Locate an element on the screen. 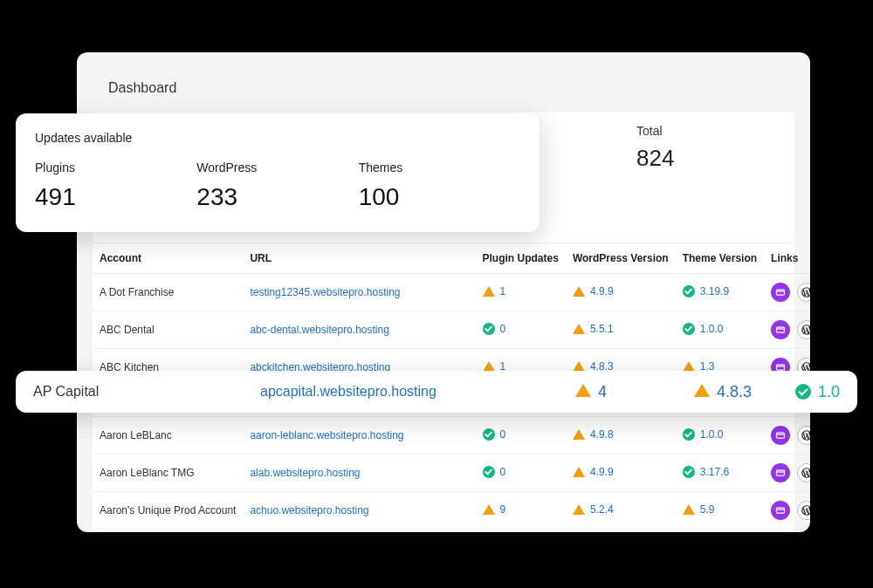 The height and width of the screenshot is (588, 873). table-header-row: Account URL Plugin Updates WordPress Ver… is located at coordinates (451, 258).